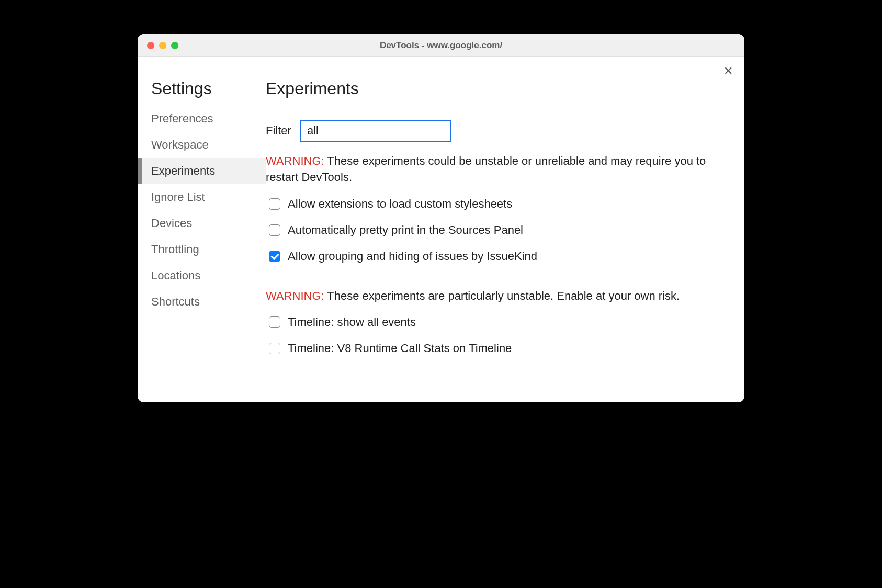  I want to click on experiment-row: Automatically pretty print in the Source…, so click(499, 230).